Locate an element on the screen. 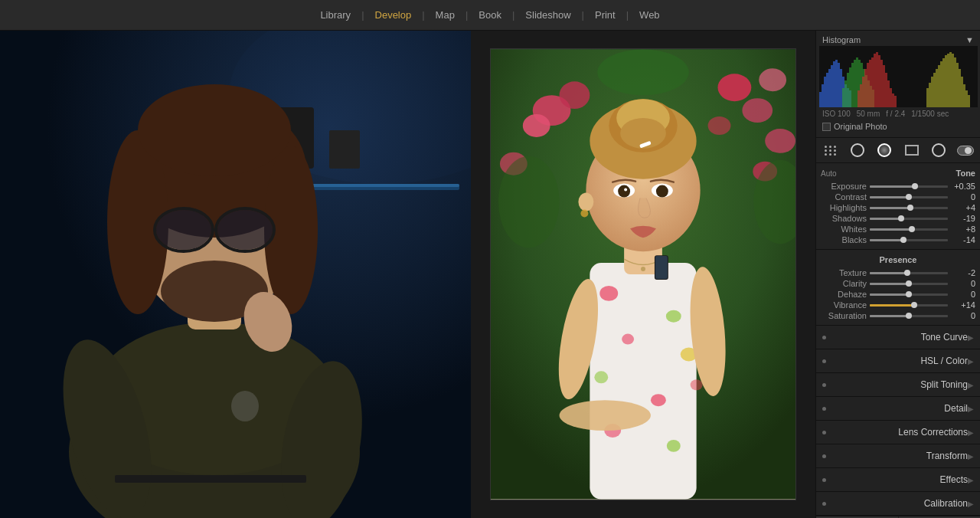  original-photo-checkbox is located at coordinates (827, 127).